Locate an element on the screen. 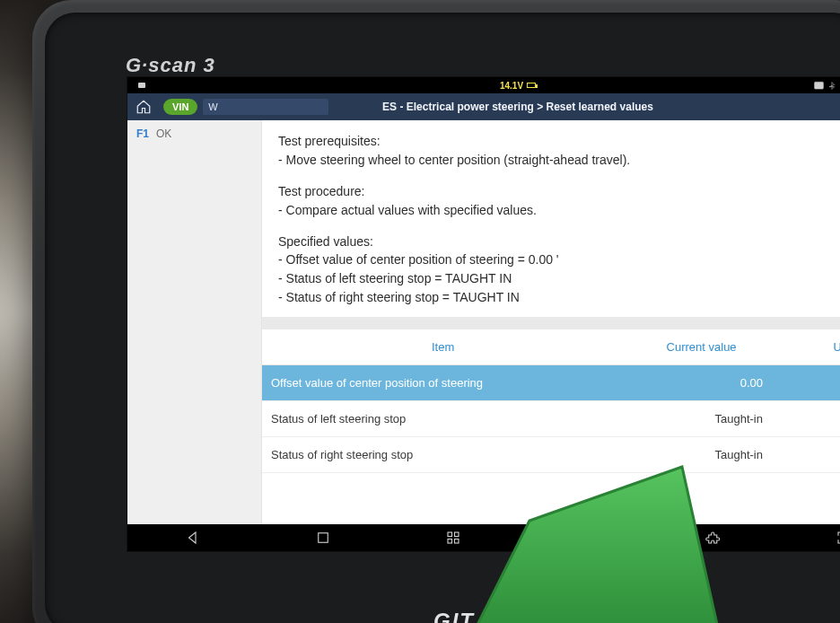 Image resolution: width=840 pixels, height=623 pixels. vin-value: W is located at coordinates (213, 107).